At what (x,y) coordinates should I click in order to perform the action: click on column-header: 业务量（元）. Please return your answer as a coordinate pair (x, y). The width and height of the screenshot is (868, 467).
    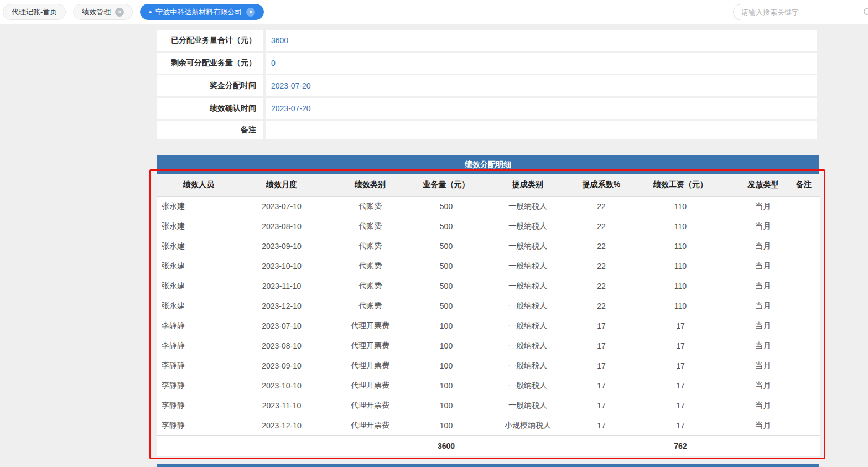
    Looking at the image, I should click on (446, 185).